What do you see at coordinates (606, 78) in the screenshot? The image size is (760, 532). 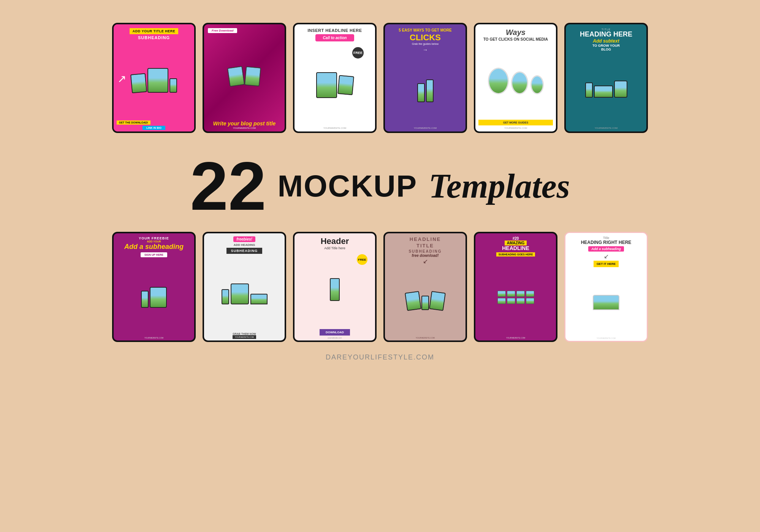 I see `template-card-6: TITLE Heading HERE Add subtext TO GROW Y…` at bounding box center [606, 78].